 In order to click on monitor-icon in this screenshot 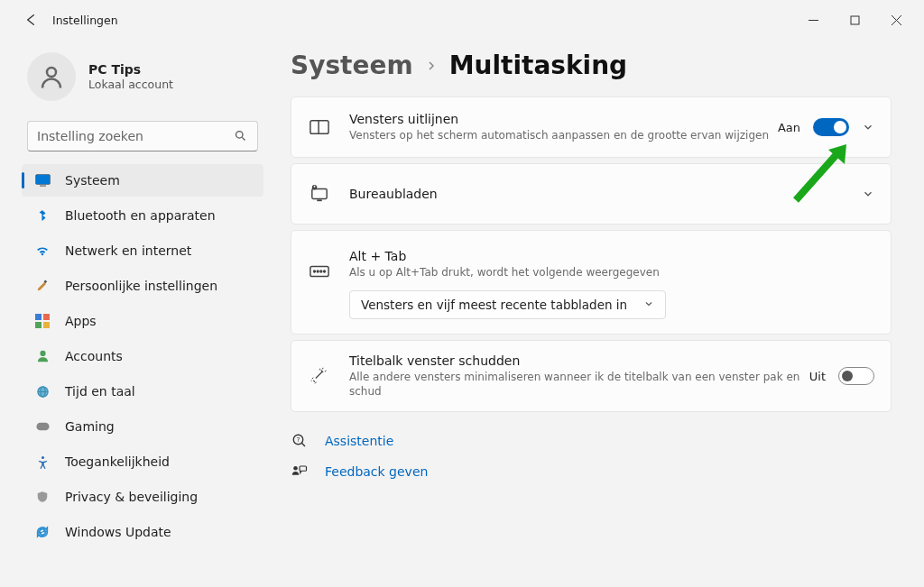, I will do `click(42, 180)`.